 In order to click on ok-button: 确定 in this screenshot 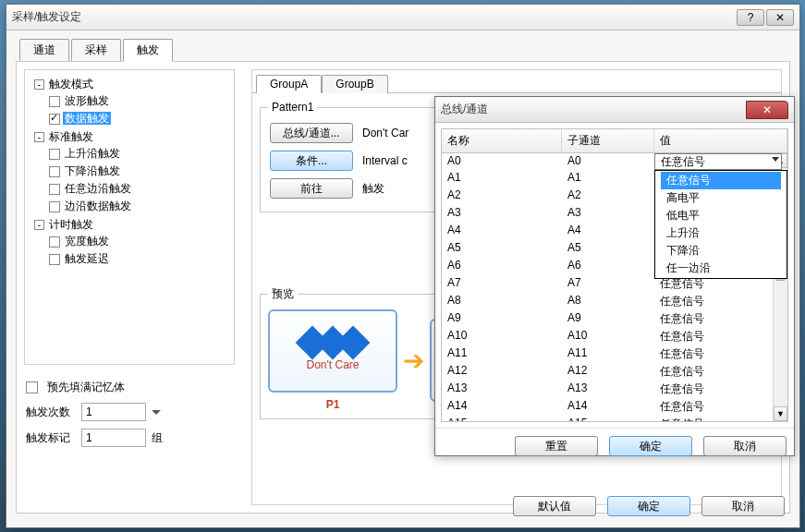, I will do `click(649, 506)`.